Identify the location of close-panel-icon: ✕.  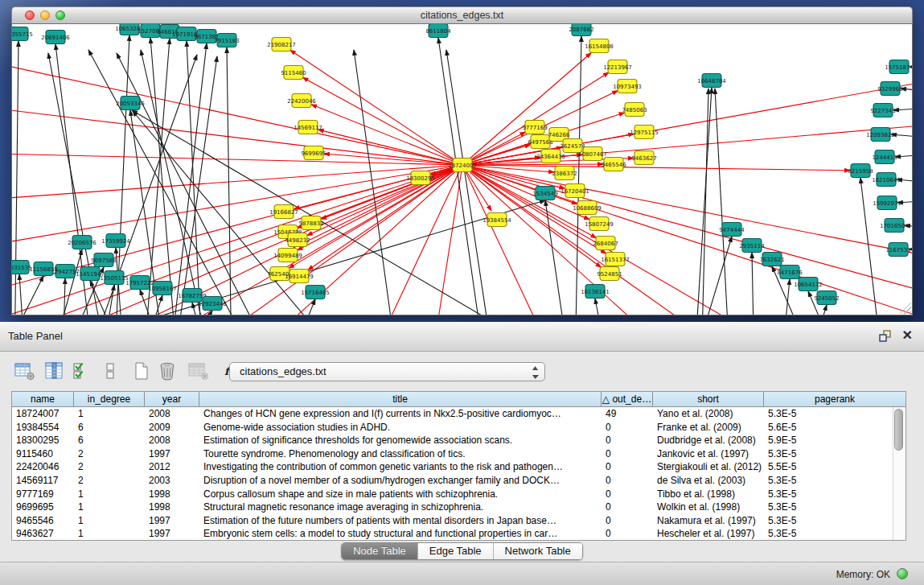
(907, 336).